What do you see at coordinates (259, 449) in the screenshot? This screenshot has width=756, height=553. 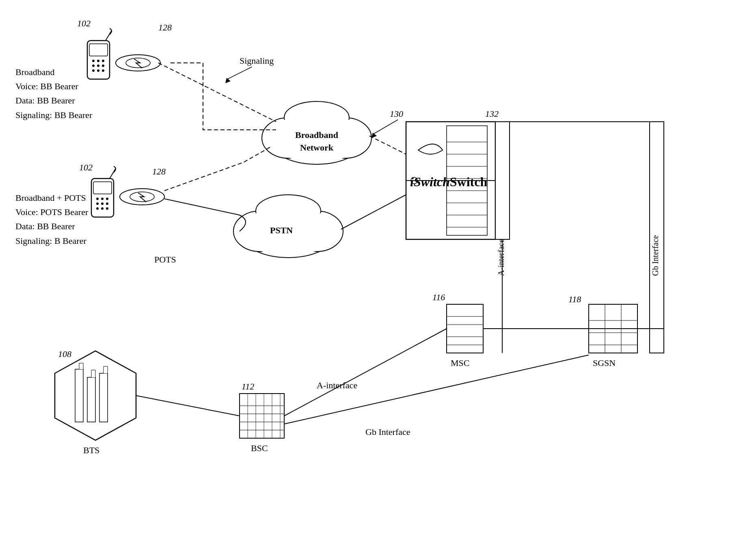 I see `bsc-label: BSC` at bounding box center [259, 449].